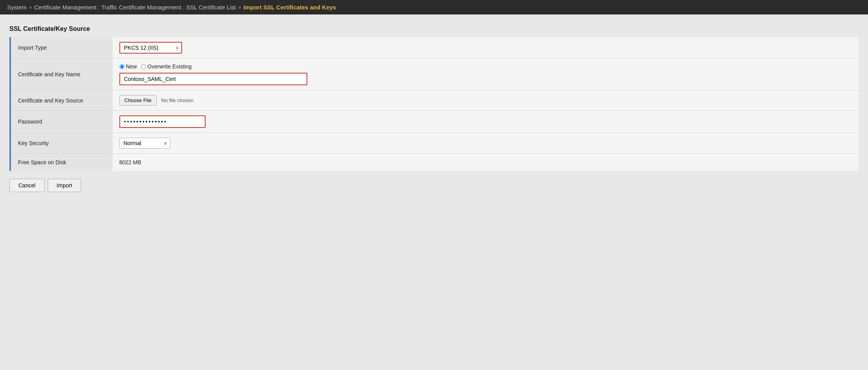 This screenshot has width=868, height=370. What do you see at coordinates (61, 122) in the screenshot?
I see `password-label: Password` at bounding box center [61, 122].